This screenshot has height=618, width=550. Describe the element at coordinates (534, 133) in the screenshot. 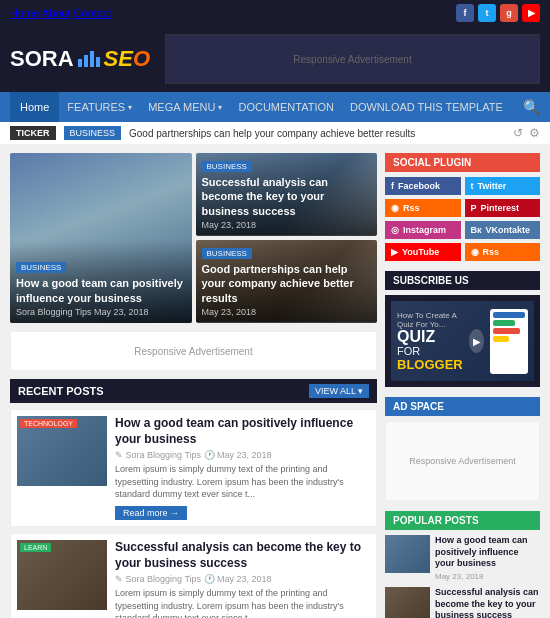

I see `settings-icon: ⚙` at that location.